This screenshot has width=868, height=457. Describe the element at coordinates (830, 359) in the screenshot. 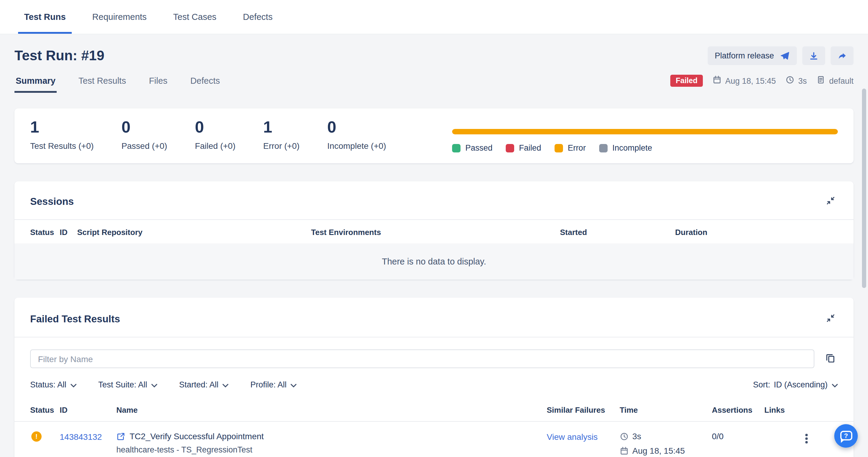

I see `copy-button` at that location.